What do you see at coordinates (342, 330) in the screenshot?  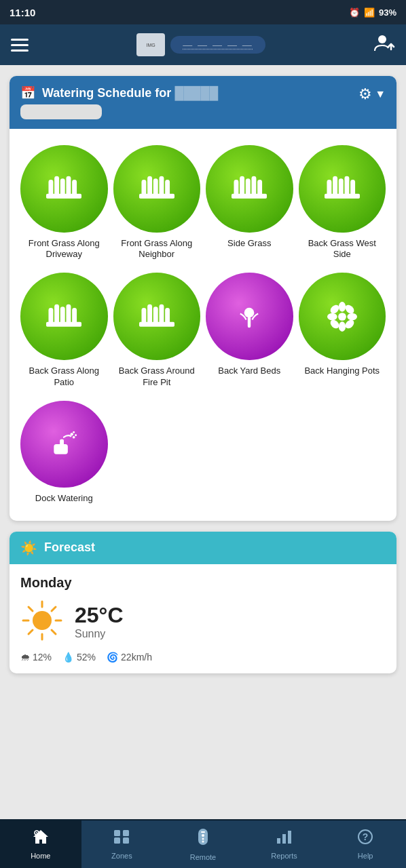 I see `zone-item-8: Back Hanging Pots` at bounding box center [342, 330].